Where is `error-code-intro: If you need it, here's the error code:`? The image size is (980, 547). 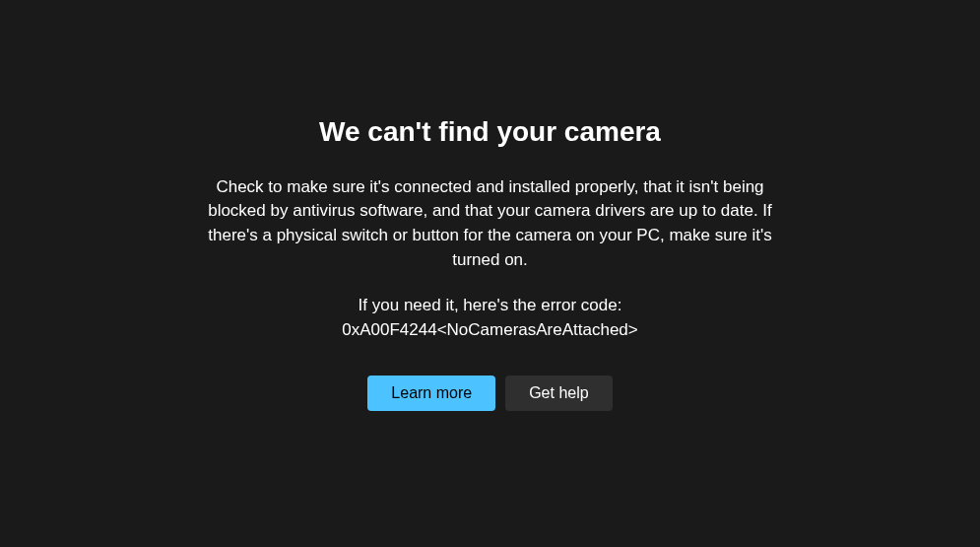 error-code-intro: If you need it, here's the error code: is located at coordinates (490, 306).